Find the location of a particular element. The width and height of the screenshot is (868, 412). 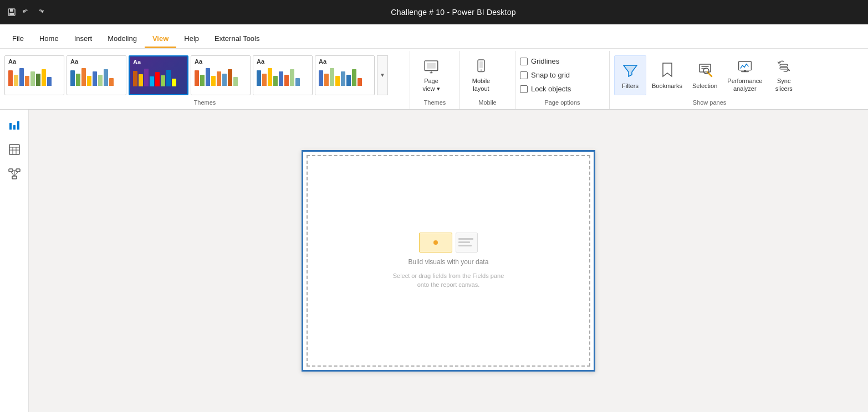

performance-analyzer-button: Performanceanalyzer is located at coordinates (745, 75).